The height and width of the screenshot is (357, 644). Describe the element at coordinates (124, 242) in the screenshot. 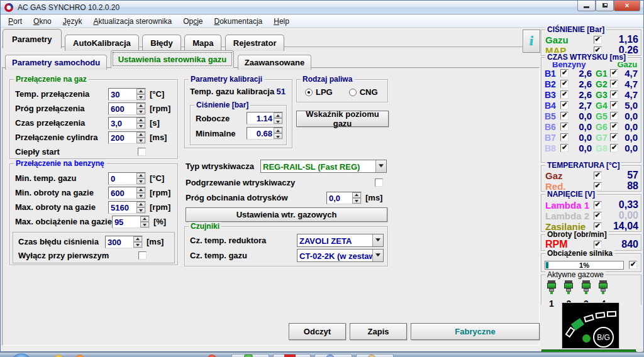

I see `pressure-error-time-spinner: 300` at that location.